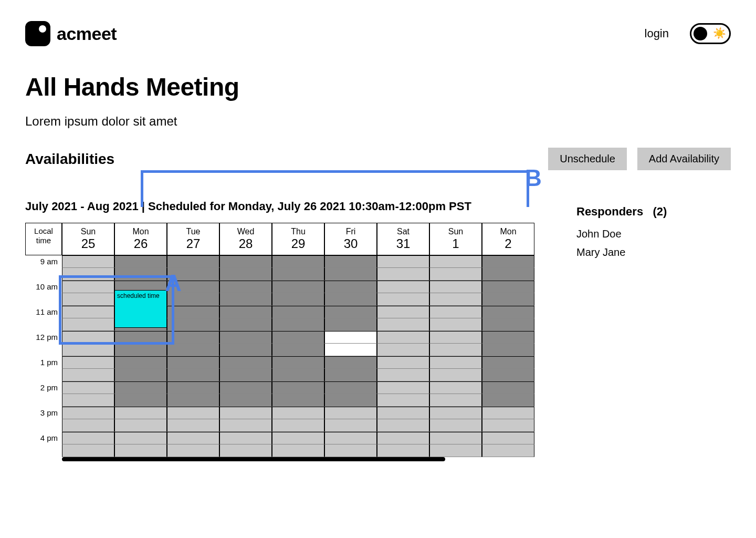 This screenshot has width=756, height=538. What do you see at coordinates (622, 234) in the screenshot?
I see `responder-item: John Doe` at bounding box center [622, 234].